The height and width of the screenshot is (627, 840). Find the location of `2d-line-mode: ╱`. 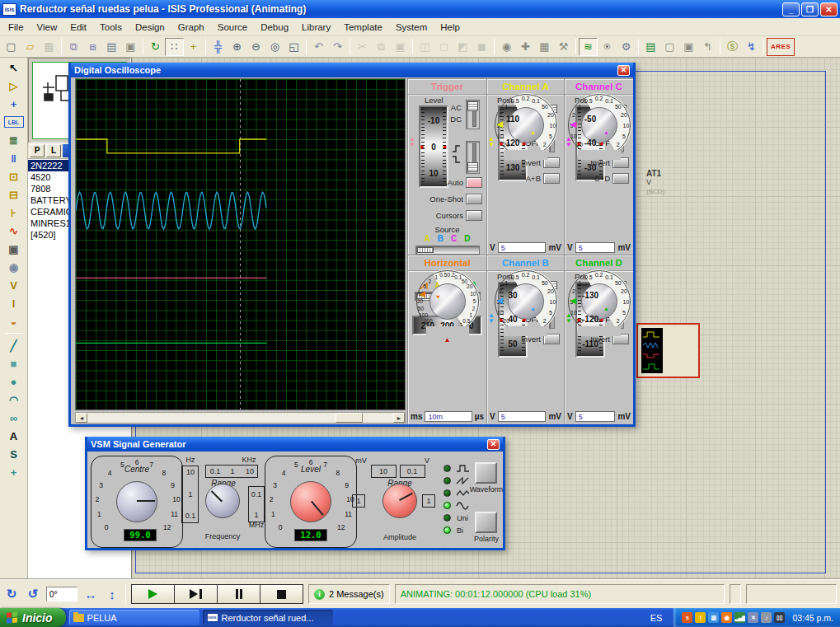

2d-line-mode: ╱ is located at coordinates (14, 345).